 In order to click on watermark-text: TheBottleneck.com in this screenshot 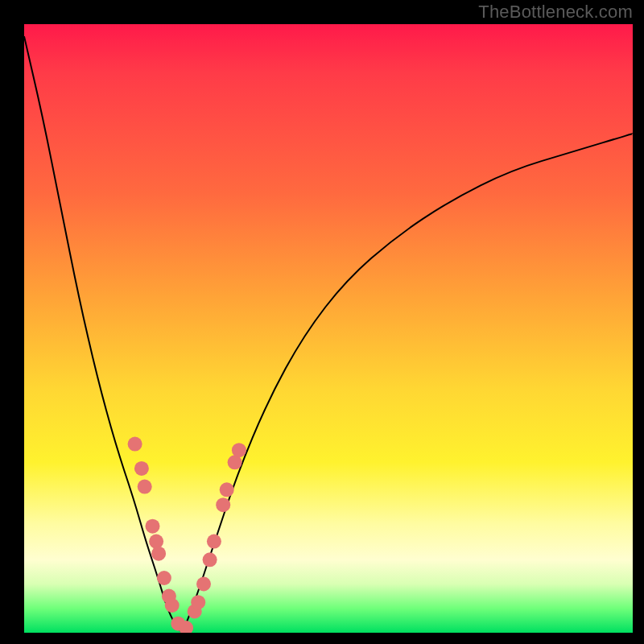, I will do `click(555, 12)`.